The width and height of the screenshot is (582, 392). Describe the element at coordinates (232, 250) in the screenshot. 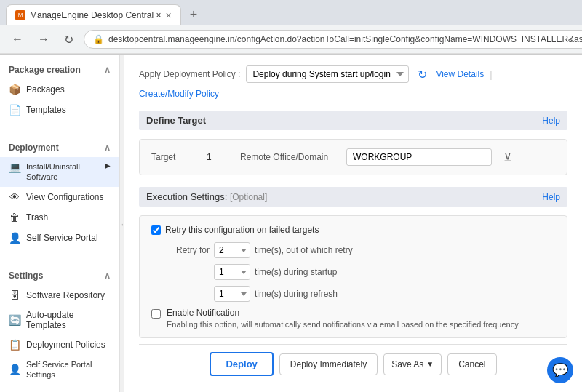

I see `retry-for-select: 2` at that location.